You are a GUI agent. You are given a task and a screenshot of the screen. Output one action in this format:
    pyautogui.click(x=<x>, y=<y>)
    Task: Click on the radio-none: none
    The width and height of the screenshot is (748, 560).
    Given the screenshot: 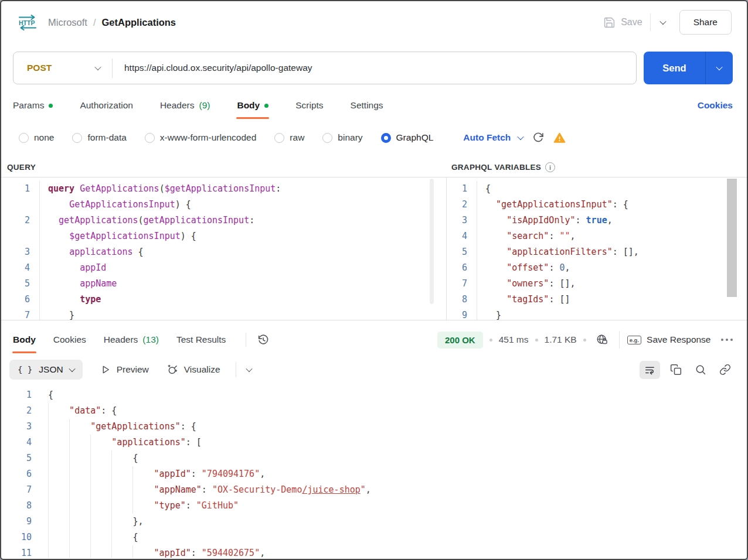 What is the action you would take?
    pyautogui.click(x=36, y=138)
    